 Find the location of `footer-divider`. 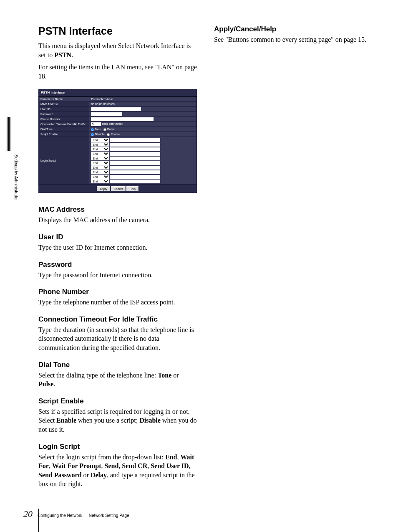

footer-divider is located at coordinates (38, 520).